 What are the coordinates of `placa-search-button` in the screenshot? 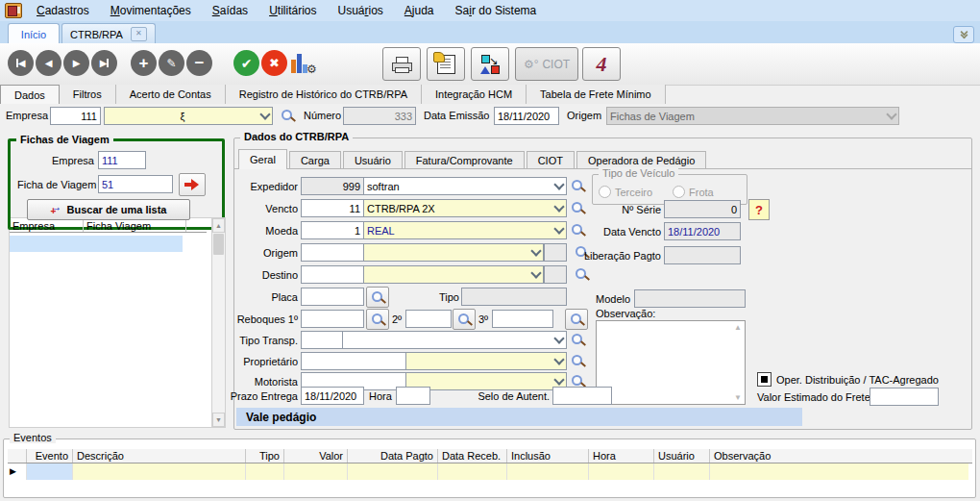 It's located at (378, 297).